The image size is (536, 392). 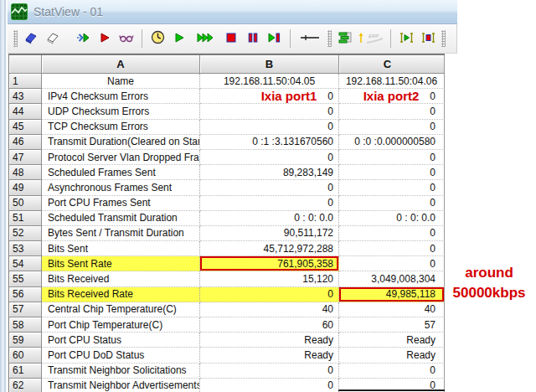 What do you see at coordinates (270, 310) in the screenshot?
I see `value-cell-b-row-57: 40` at bounding box center [270, 310].